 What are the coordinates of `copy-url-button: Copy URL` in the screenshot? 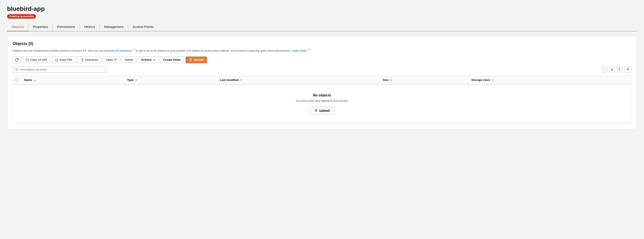 It's located at (64, 60).